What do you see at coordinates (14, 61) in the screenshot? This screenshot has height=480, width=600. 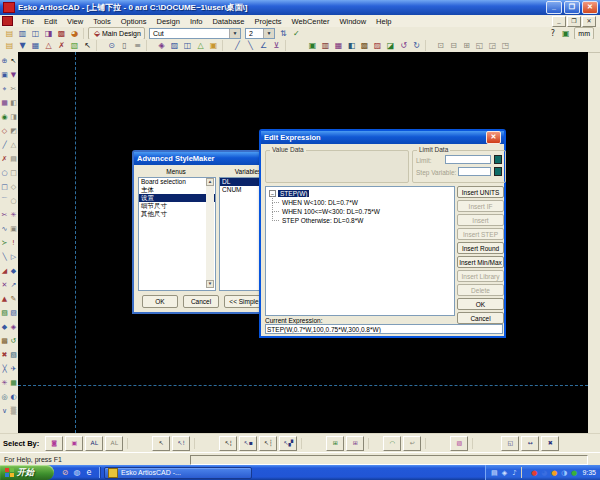 I see `pointer-icon: ↖` at bounding box center [14, 61].